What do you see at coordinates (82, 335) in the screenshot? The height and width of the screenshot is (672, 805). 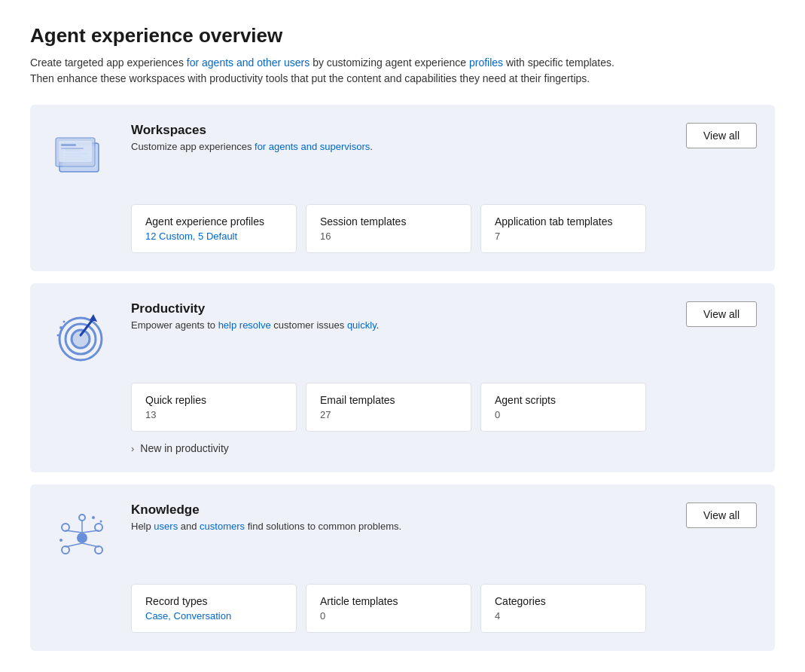 I see `productivity-icon` at bounding box center [82, 335].